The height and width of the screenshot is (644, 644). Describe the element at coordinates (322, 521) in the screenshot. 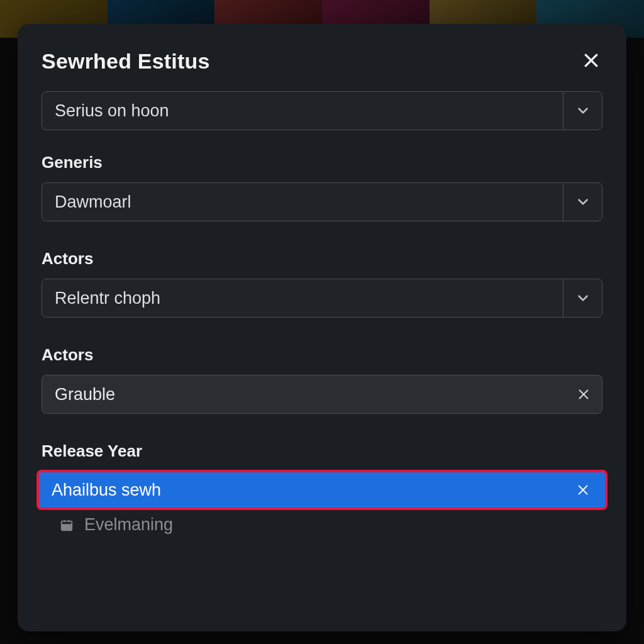

I see `release-year-option-secondary: Evelmaning` at that location.